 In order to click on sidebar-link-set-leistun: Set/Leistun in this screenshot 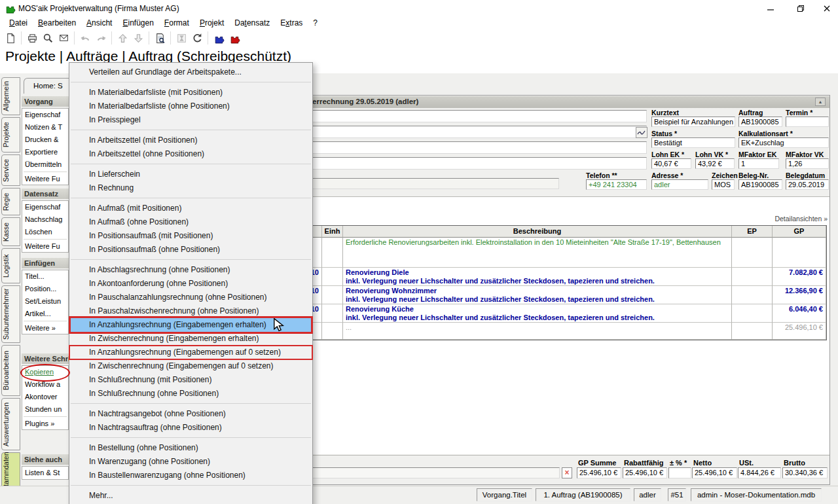, I will do `click(45, 301)`.